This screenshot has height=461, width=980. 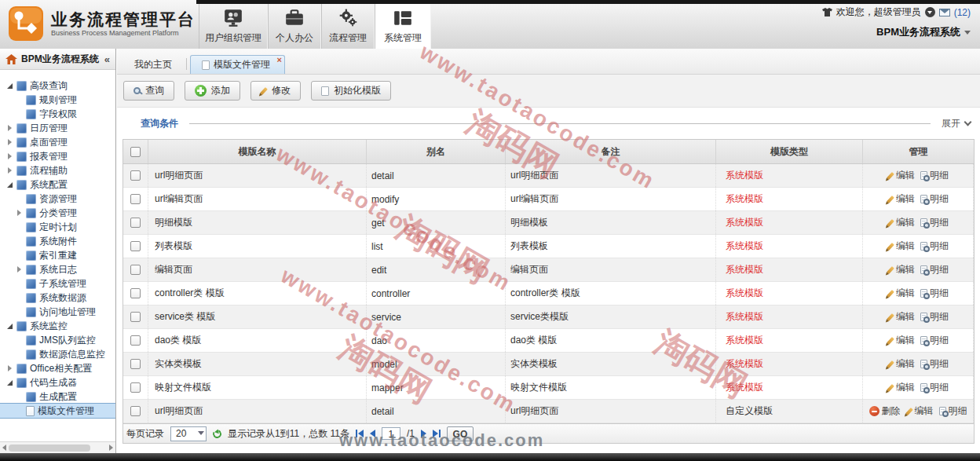 What do you see at coordinates (58, 114) in the screenshot?
I see `sidebar-item-field-permission: 字段权限` at bounding box center [58, 114].